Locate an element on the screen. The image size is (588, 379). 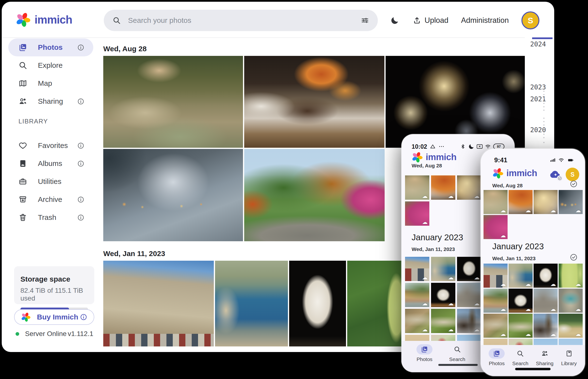
server-version: v1.112.1 is located at coordinates (80, 334).